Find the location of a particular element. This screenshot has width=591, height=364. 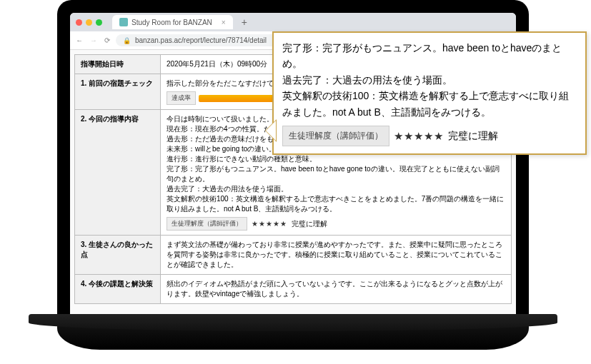

window-controls is located at coordinates (89, 23).